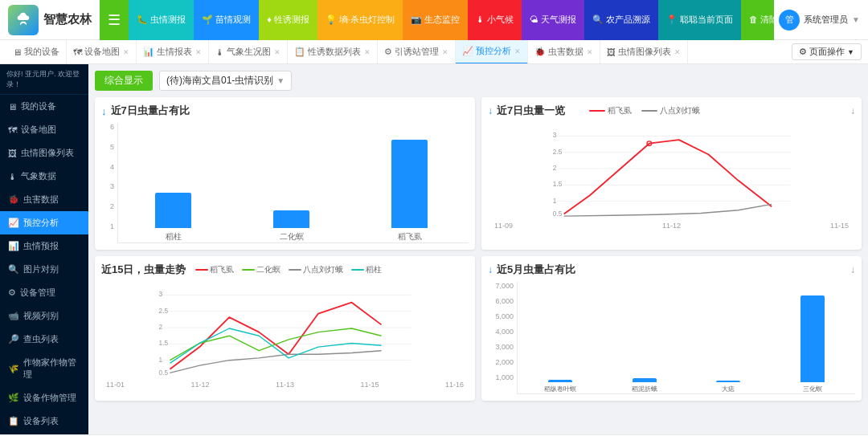 The image size is (868, 436). Describe the element at coordinates (44, 246) in the screenshot. I see `sidebar-item-forecast: 📊 虫情预报` at that location.